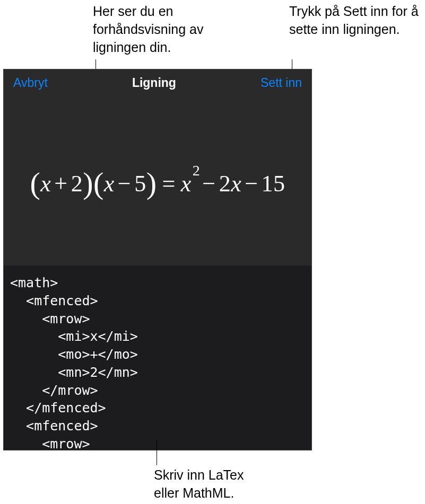 The width and height of the screenshot is (425, 504). What do you see at coordinates (225, 183) in the screenshot?
I see `rhs-t2-coef: 2` at bounding box center [225, 183].